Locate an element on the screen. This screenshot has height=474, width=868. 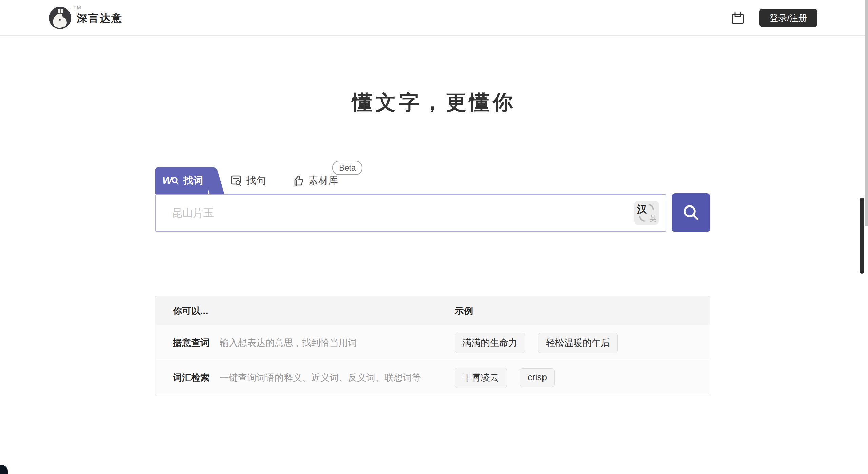
beta-badge: Beta is located at coordinates (347, 168).